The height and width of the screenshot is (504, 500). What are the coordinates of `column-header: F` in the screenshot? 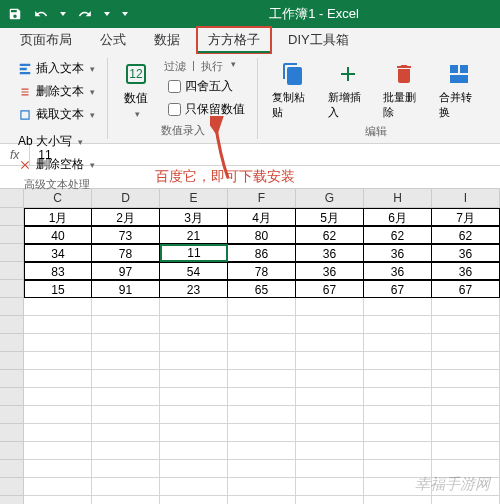 It's located at (262, 198).